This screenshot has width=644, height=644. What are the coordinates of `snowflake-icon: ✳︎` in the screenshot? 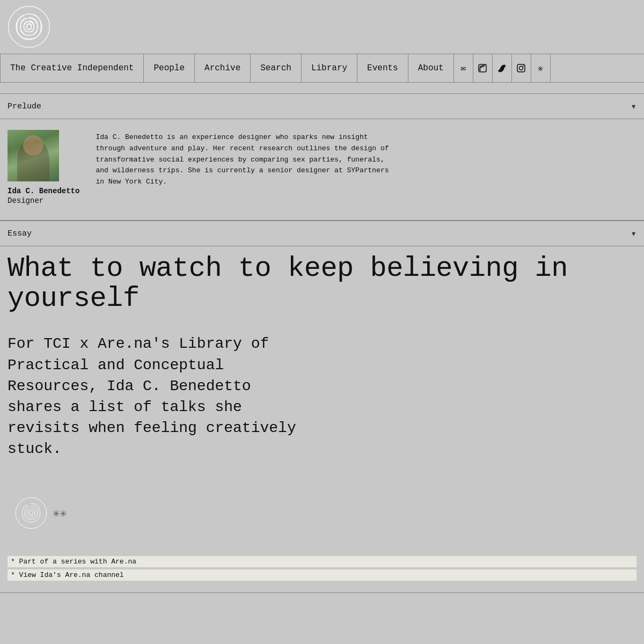 It's located at (541, 68).